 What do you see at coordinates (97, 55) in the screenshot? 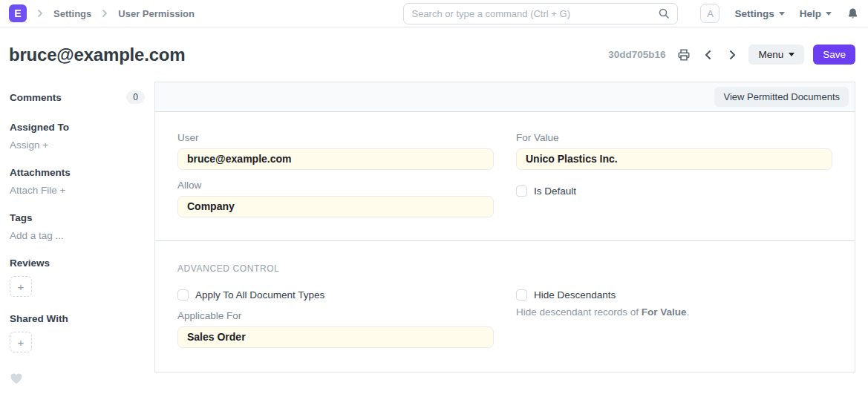
I see `page-title: bruce@example.com` at bounding box center [97, 55].